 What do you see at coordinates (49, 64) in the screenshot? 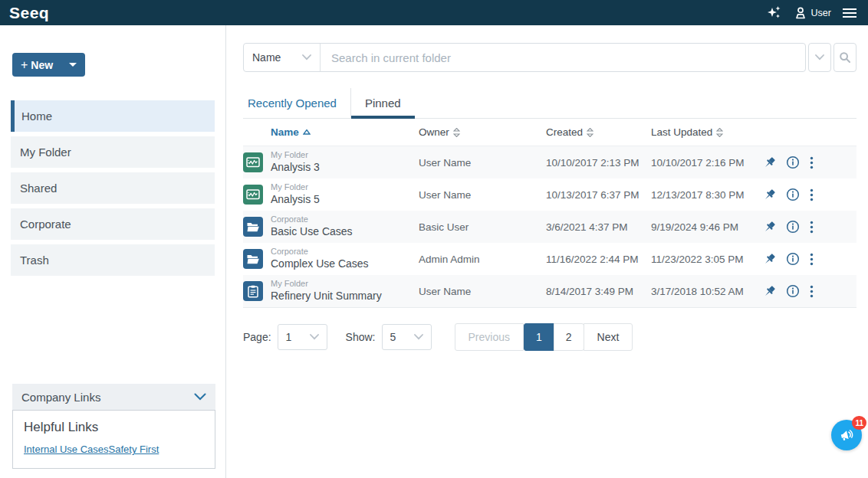
I see `new-button: + New` at bounding box center [49, 64].